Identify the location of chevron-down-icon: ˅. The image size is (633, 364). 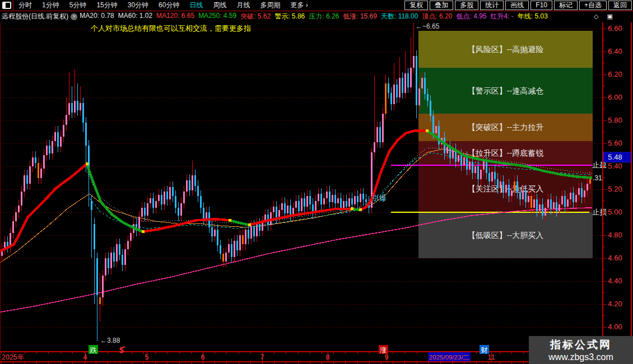
(74, 17).